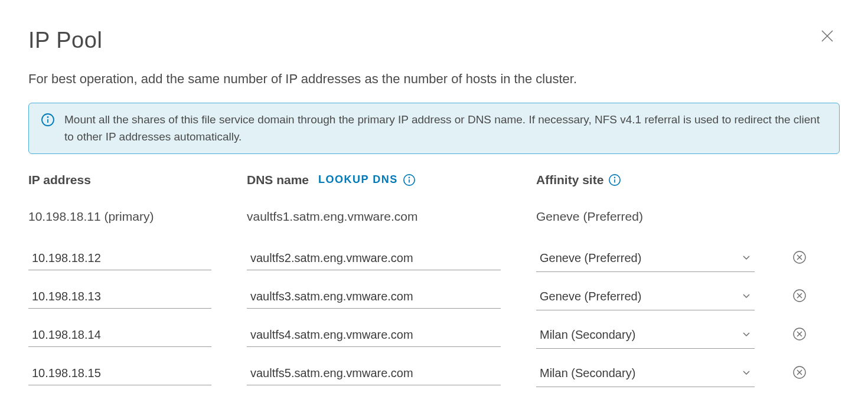 This screenshot has height=419, width=868. Describe the element at coordinates (434, 129) in the screenshot. I see `info-banner: Mount all the shares of this file servic…` at that location.